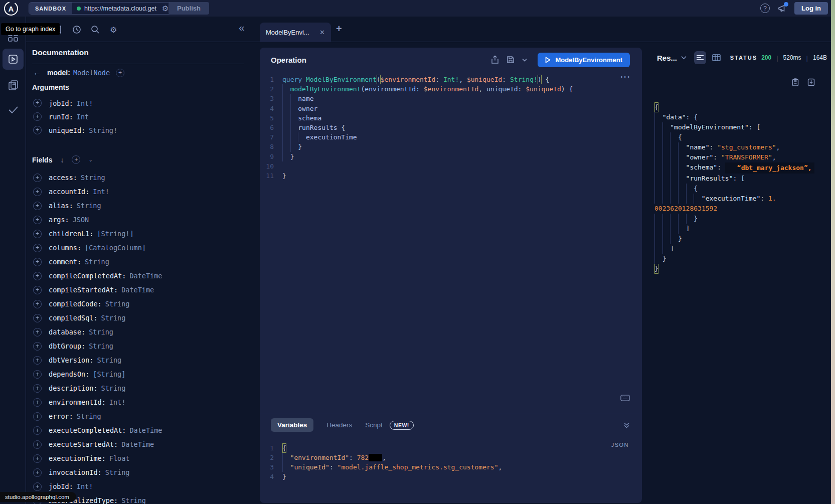  I want to click on code-line: 7executionTime, so click(451, 137).